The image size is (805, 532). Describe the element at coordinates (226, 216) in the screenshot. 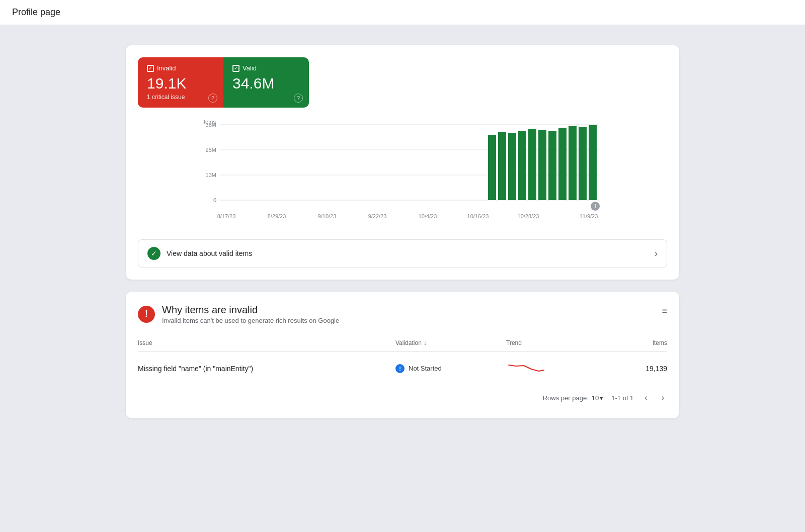

I see `svg-text: 8/17/23` at that location.